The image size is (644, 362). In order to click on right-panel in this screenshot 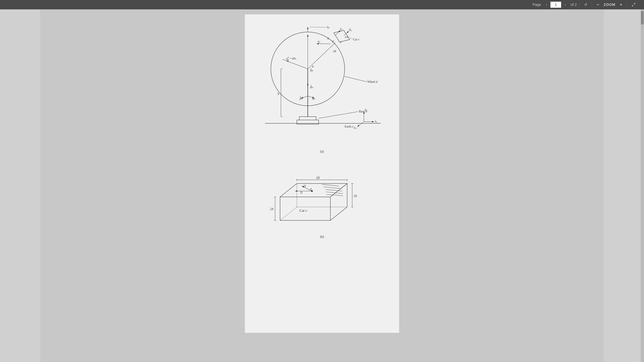, I will do `click(624, 186)`.